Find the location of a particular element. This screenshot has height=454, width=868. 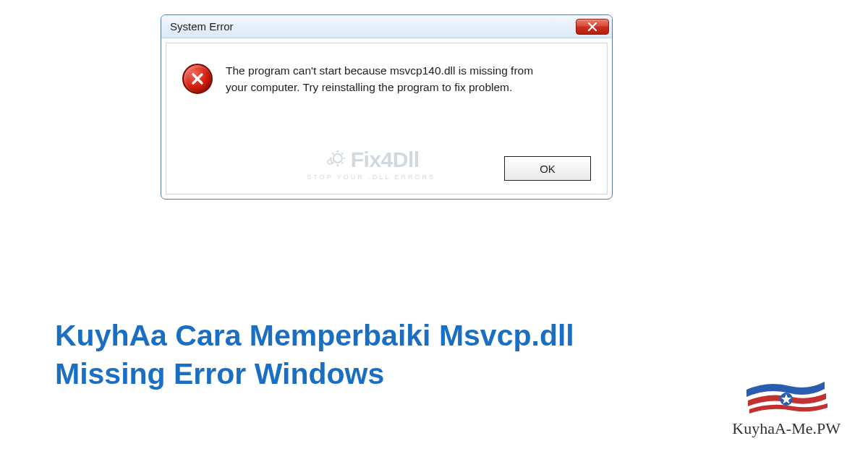

site-logo: KuyhaA-Me.PW is located at coordinates (786, 408).